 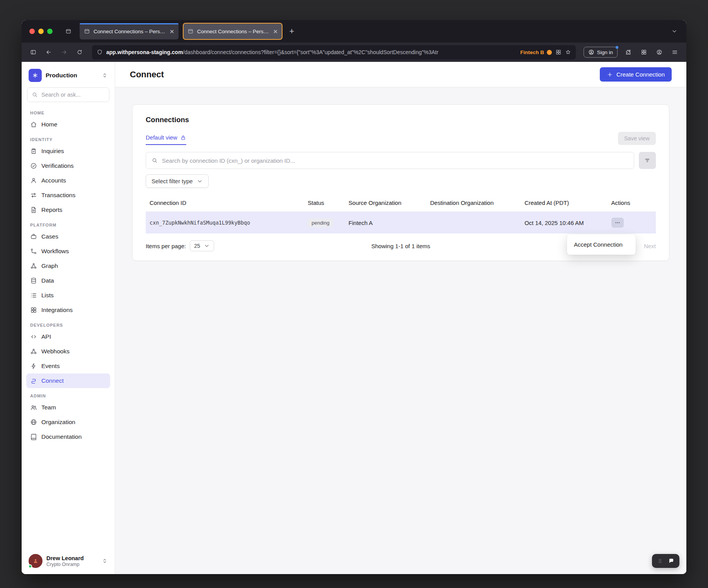 I want to click on close-window-button, so click(x=32, y=31).